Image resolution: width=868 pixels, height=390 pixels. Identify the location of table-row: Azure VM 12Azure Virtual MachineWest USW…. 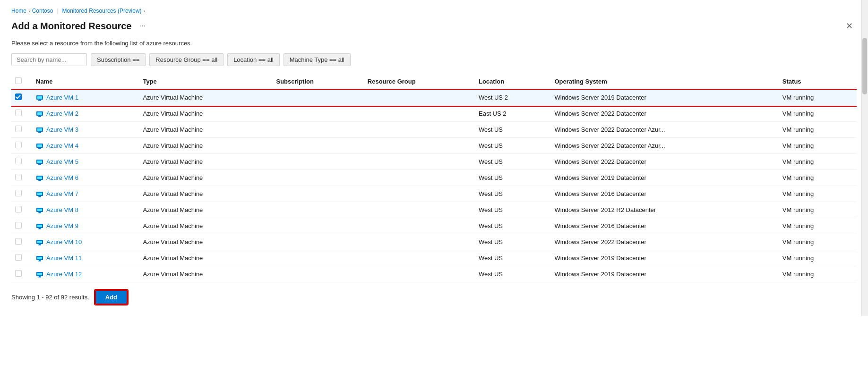
(434, 274).